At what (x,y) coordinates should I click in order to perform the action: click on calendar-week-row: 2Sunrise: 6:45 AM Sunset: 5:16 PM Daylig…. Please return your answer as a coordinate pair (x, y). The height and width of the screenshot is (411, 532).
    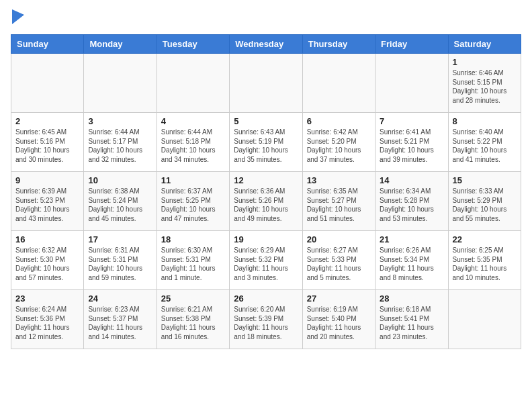
    Looking at the image, I should click on (266, 142).